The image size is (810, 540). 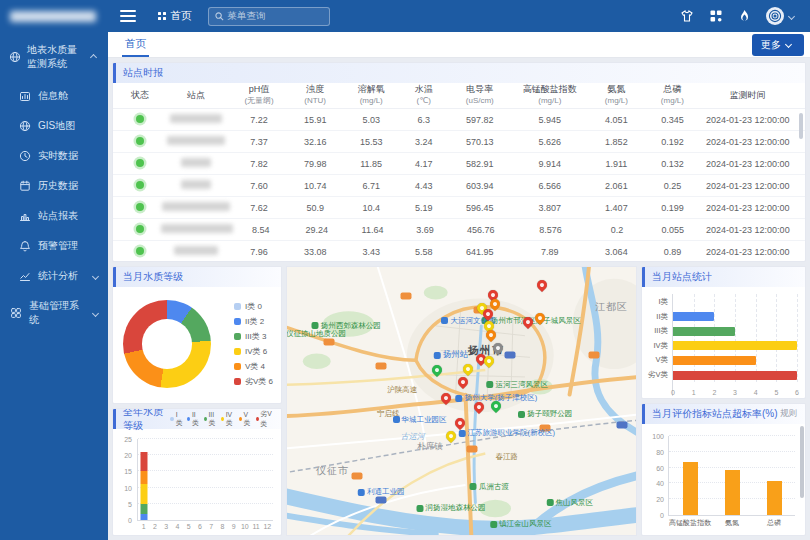 I want to click on value-cell: 570.13, so click(x=480, y=142).